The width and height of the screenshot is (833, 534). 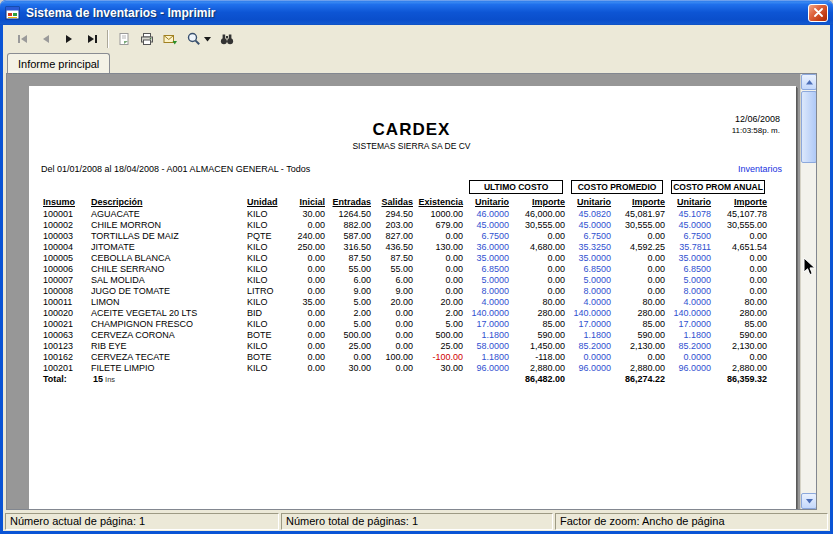 What do you see at coordinates (692, 522) in the screenshot?
I see `status-zoom-factor: Factor de zoom: Ancho de página` at bounding box center [692, 522].